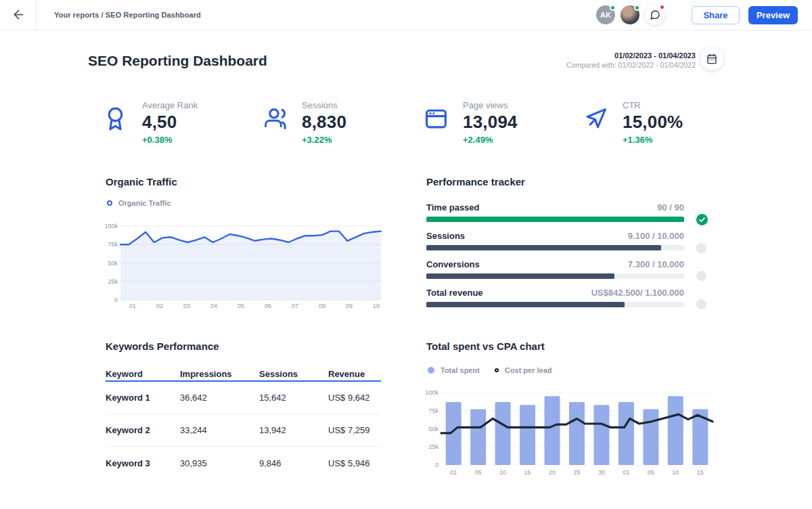 Image resolution: width=812 pixels, height=509 pixels. Describe the element at coordinates (219, 463) in the screenshot. I see `cell-impressions: 30,935` at that location.